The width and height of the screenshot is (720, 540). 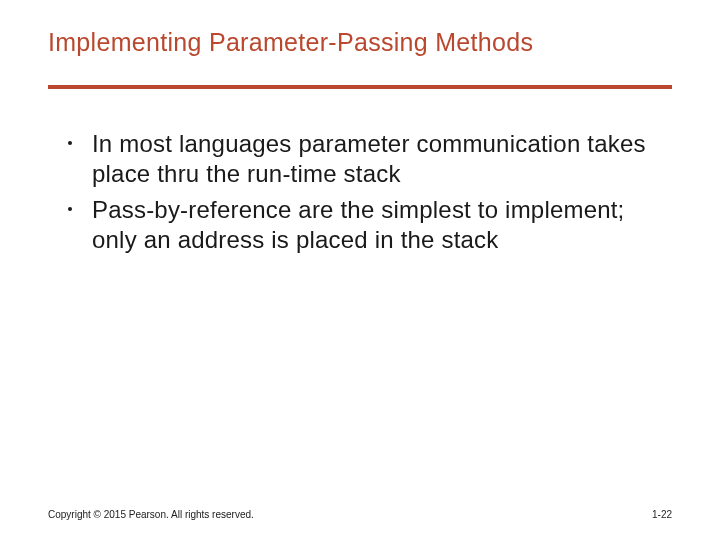 What do you see at coordinates (662, 514) in the screenshot?
I see `page-number: 1-22` at bounding box center [662, 514].